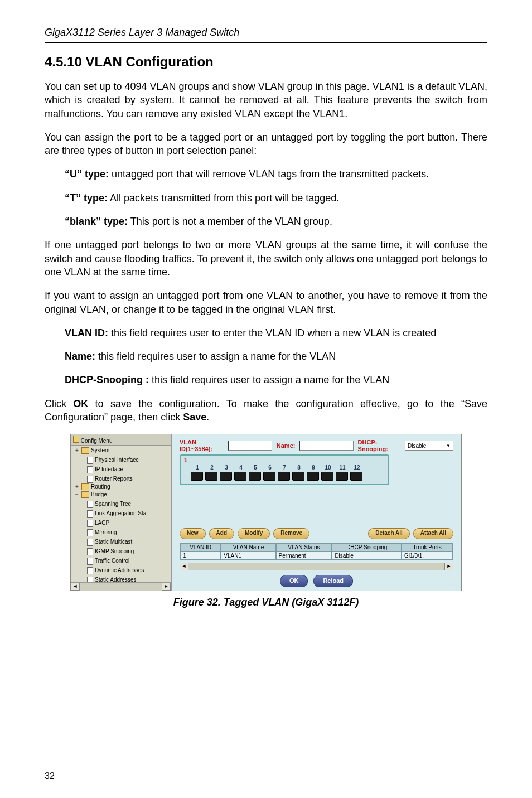 This screenshot has width=532, height=798. Describe the element at coordinates (276, 380) in the screenshot. I see `dhcp-line: DHCP-Snooping : this field requires user…` at that location.